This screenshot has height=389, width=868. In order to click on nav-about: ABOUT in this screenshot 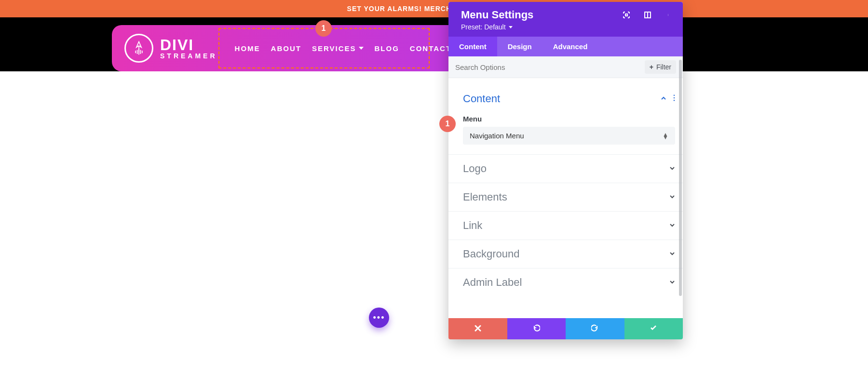, I will do `click(286, 48)`.